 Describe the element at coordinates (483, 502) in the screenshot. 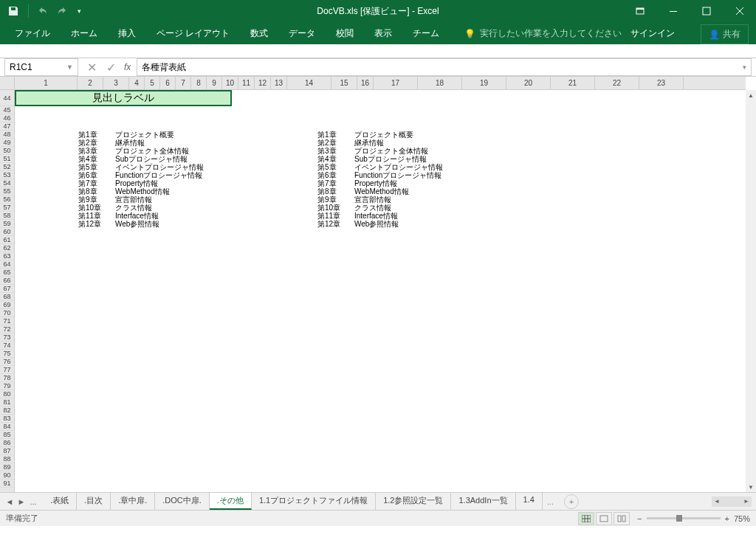

I see `sheet-tab: 1.3AddIn一覧` at that location.